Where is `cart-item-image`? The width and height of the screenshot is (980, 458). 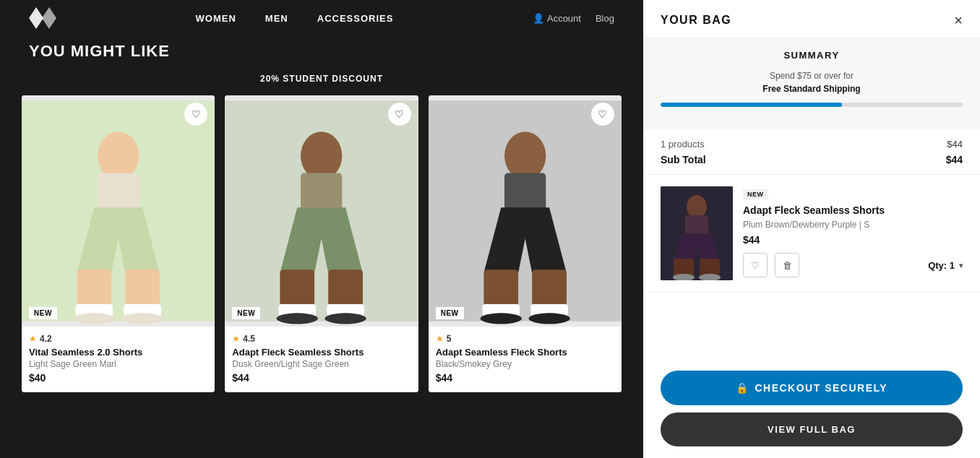
cart-item-image is located at coordinates (697, 233).